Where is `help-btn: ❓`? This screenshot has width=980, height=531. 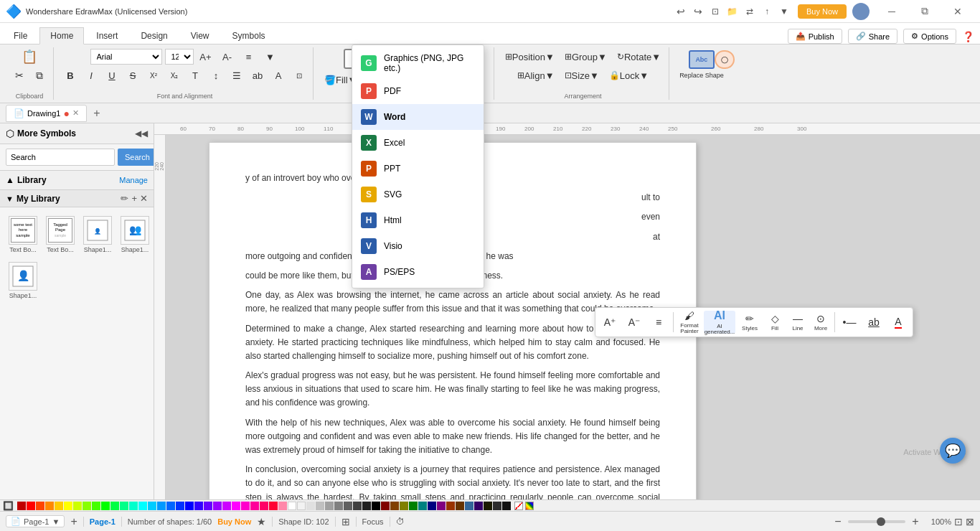 help-btn: ❓ is located at coordinates (969, 37).